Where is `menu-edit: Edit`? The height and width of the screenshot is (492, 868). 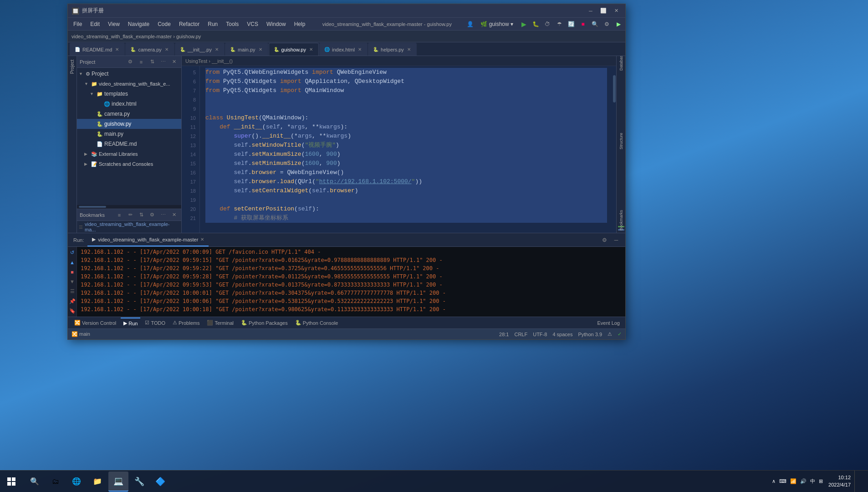 menu-edit: Edit is located at coordinates (95, 24).